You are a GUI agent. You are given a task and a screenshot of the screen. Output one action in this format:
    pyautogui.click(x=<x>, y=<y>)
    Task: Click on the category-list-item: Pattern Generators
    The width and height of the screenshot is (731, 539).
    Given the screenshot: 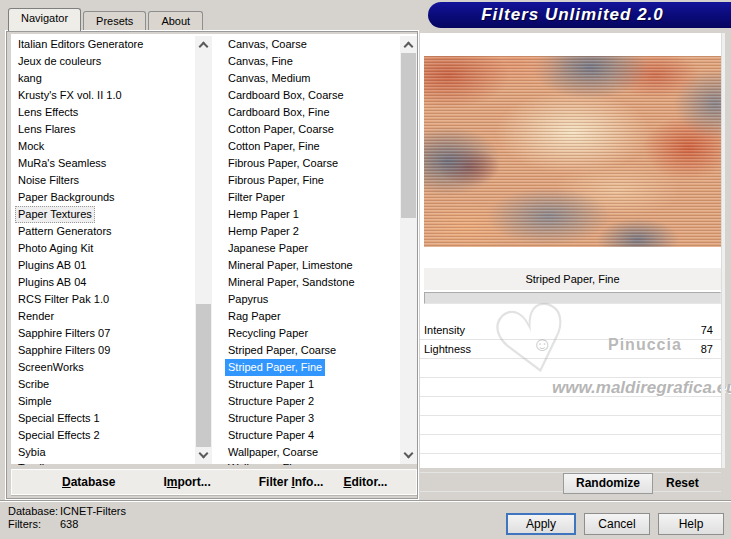 What is the action you would take?
    pyautogui.click(x=104, y=232)
    